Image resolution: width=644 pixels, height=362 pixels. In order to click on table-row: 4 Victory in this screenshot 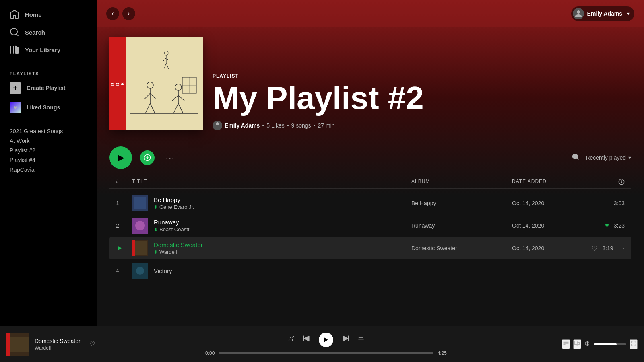, I will do `click(370, 271)`.